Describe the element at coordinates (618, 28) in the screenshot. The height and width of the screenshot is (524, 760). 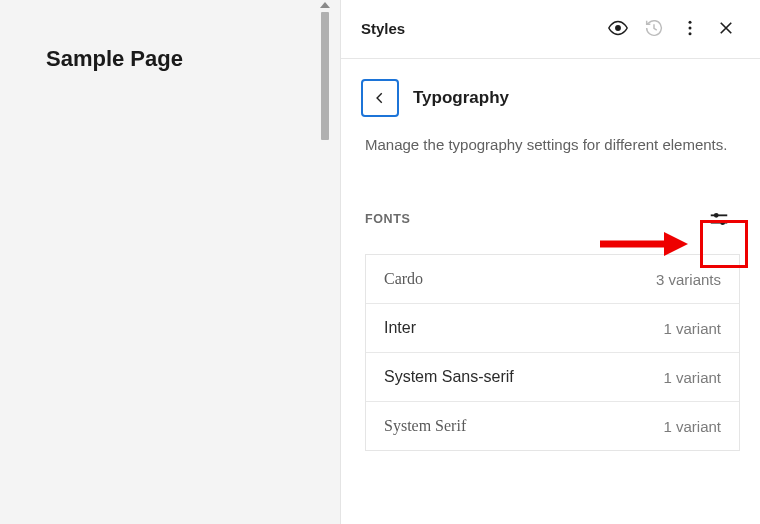
I see `stylebook-toggle-button` at that location.